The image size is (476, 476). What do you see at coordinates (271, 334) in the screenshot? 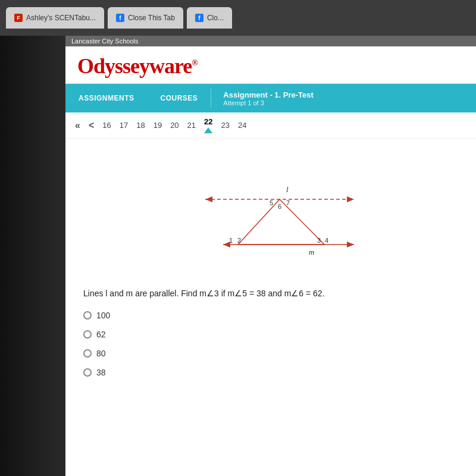
I see `answer-option-b: 62` at bounding box center [271, 334].